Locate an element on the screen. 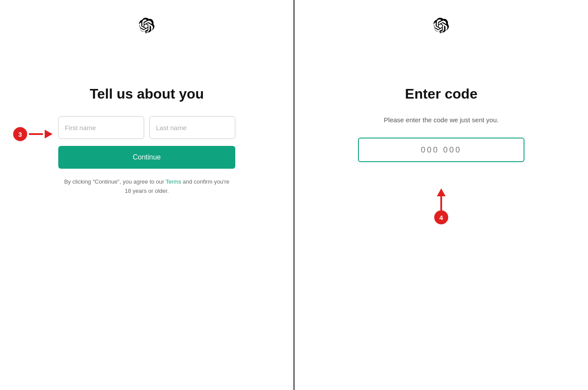 The image size is (588, 390). terms-link: Terms is located at coordinates (174, 181).